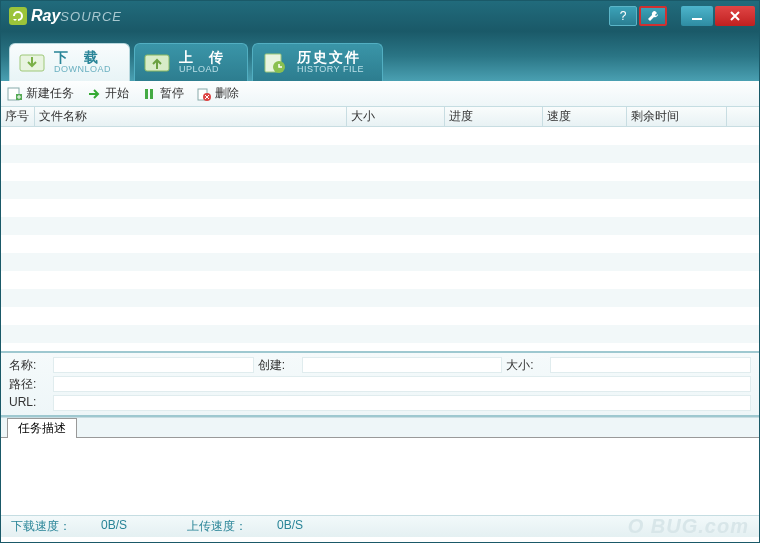 The height and width of the screenshot is (543, 760). Describe the element at coordinates (217, 526) in the screenshot. I see `status-up-label: 上传速度：` at that location.